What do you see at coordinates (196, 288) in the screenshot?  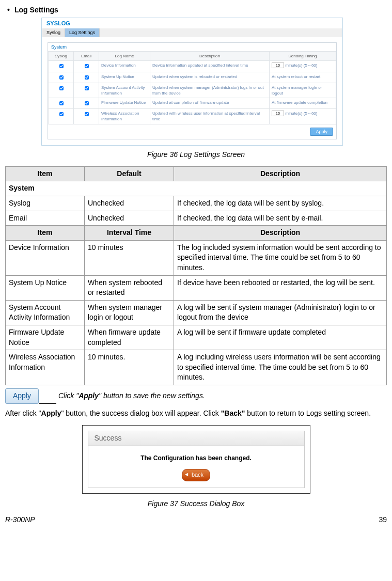 I see `table-row: System Up Notice When system rebooted or…` at bounding box center [196, 288].